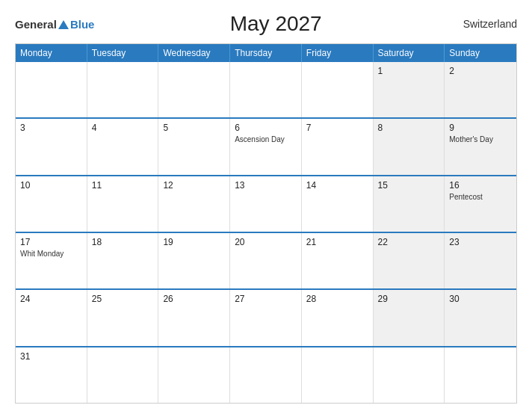 Image resolution: width=532 pixels, height=411 pixels. I want to click on weekday-header-saturday: Saturday, so click(409, 53).